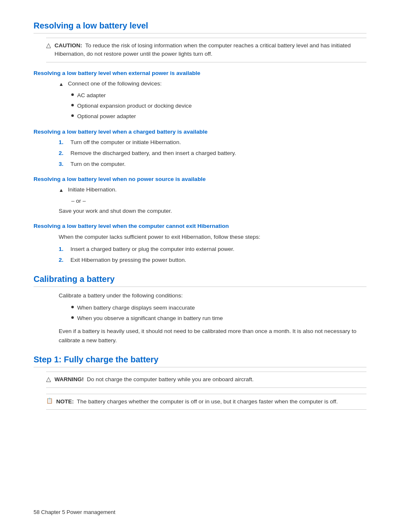 This screenshot has width=400, height=532. What do you see at coordinates (219, 201) in the screenshot?
I see `or-line: – or –` at bounding box center [219, 201].